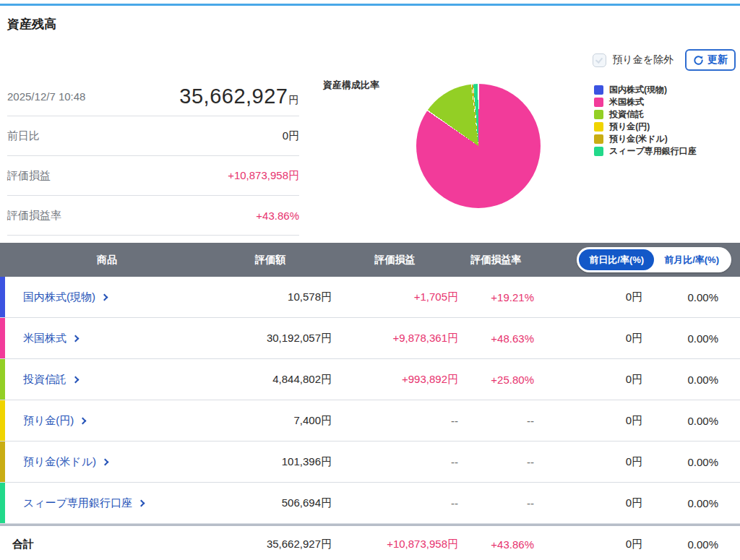  I want to click on table-row: 預り金(米ドル)101,396円----0円0.00%, so click(370, 462).